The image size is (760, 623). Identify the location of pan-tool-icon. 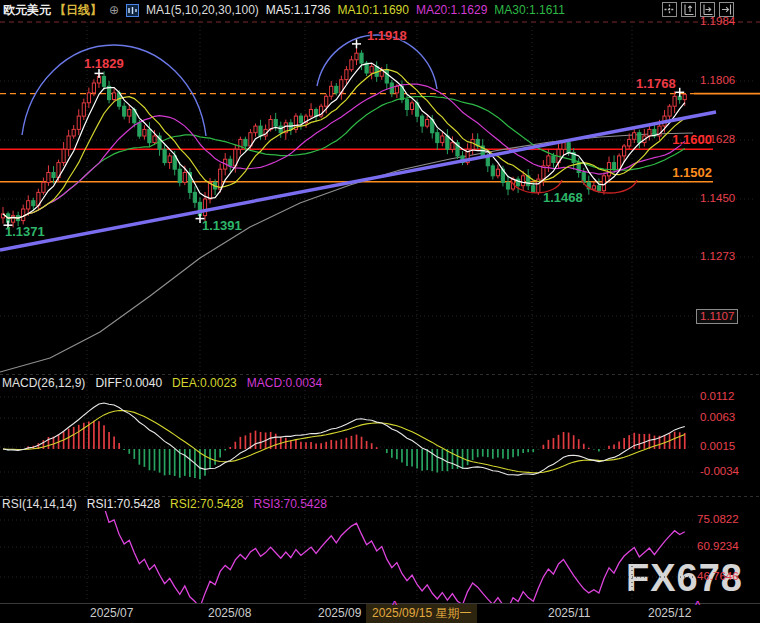
(670, 10).